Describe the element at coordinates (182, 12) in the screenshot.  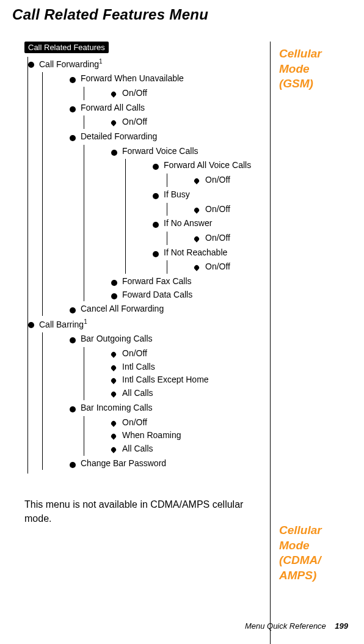
I see `page-title: Call Related Features Menu` at that location.